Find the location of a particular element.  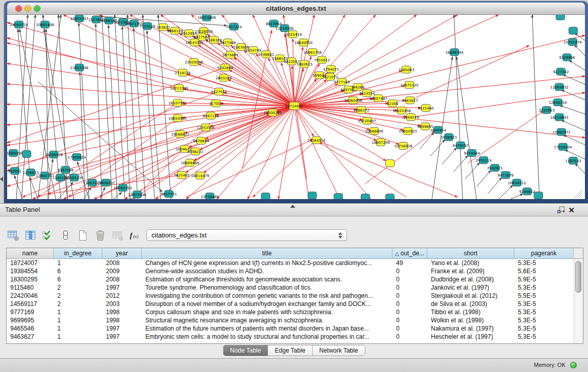

graph-node: 1167533 is located at coordinates (573, 161).